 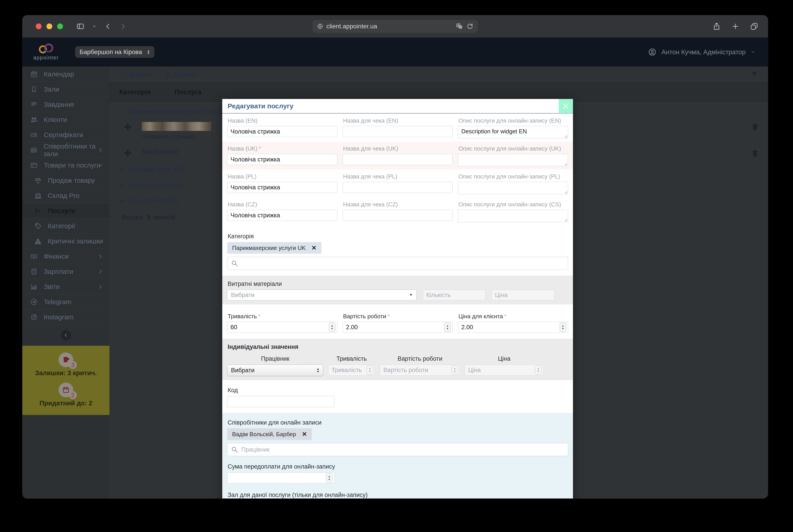 I want to click on sidebar-item-warning: Критичні залишки, so click(x=66, y=241).